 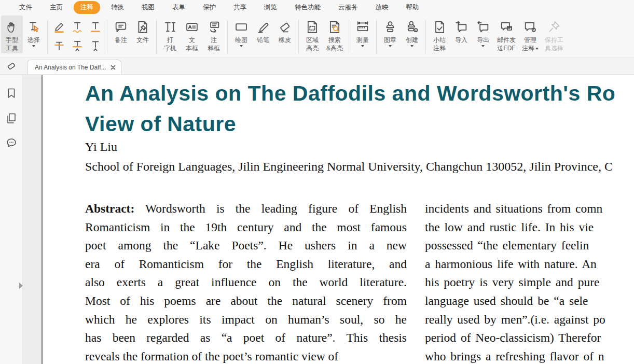 I want to click on textbox-button: 文 本框, so click(x=192, y=34).